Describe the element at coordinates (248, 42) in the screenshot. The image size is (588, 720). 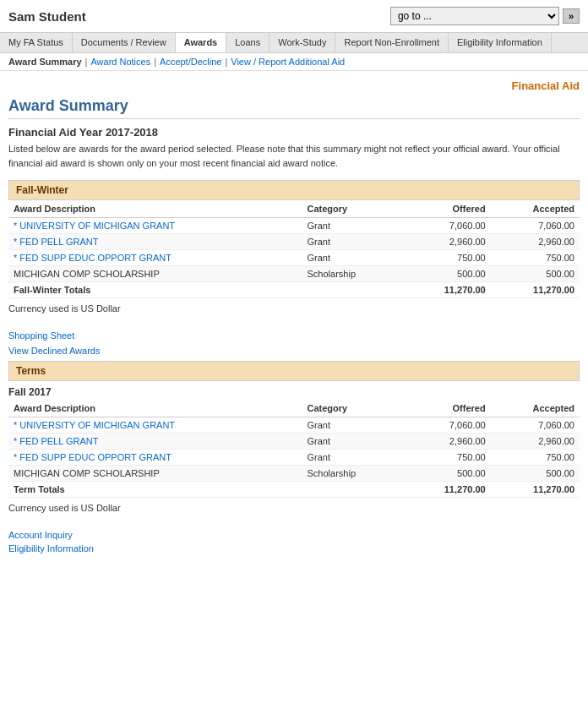
I see `tab-loans: Loans` at that location.